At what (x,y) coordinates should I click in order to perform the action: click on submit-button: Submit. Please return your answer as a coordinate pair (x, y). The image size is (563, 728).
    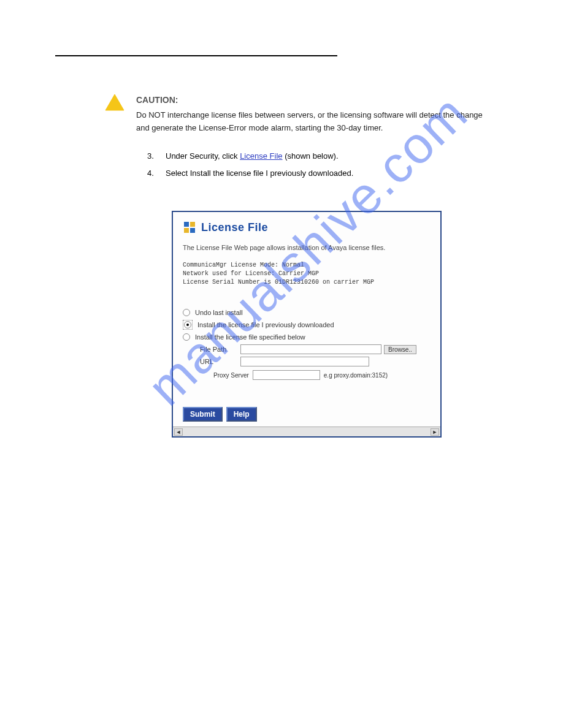
    Looking at the image, I should click on (202, 414).